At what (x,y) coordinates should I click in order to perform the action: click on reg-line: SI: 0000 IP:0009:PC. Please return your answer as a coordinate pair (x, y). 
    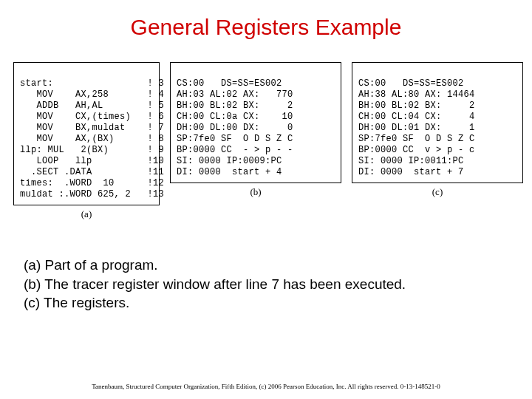
    Looking at the image, I should click on (229, 161).